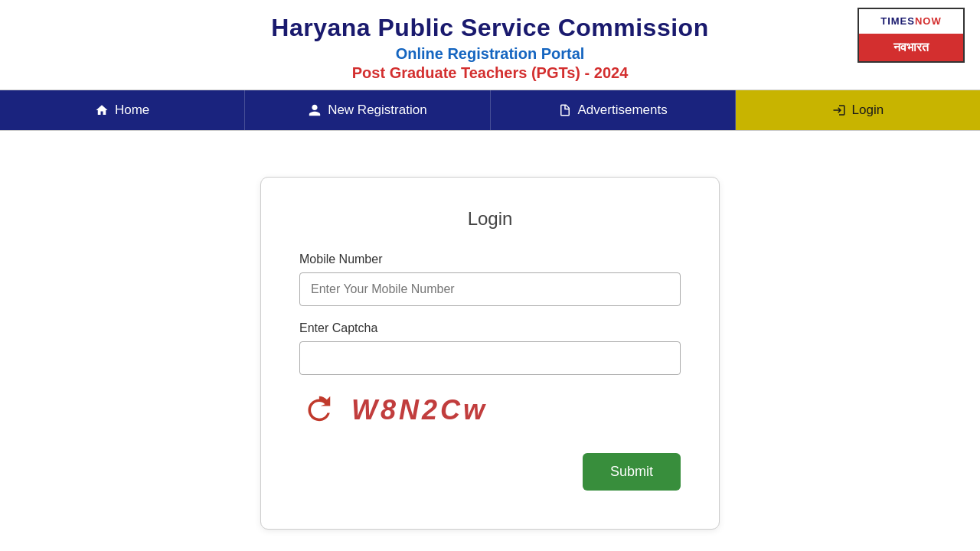  Describe the element at coordinates (490, 279) in the screenshot. I see `mobile-number-group: Mobile Number` at that location.